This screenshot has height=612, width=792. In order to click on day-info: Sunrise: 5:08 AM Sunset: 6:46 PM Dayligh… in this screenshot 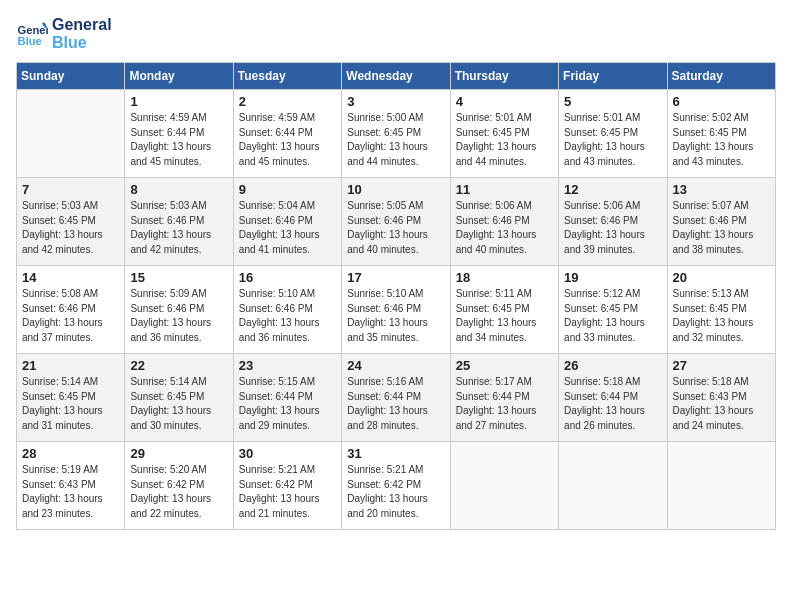, I will do `click(70, 316)`.